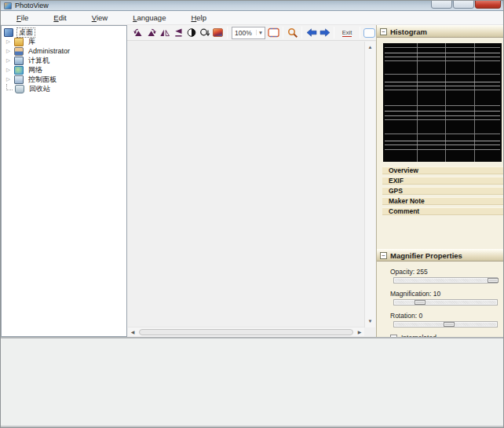  What do you see at coordinates (177, 33) in the screenshot?
I see `flip-vertical-button` at bounding box center [177, 33].